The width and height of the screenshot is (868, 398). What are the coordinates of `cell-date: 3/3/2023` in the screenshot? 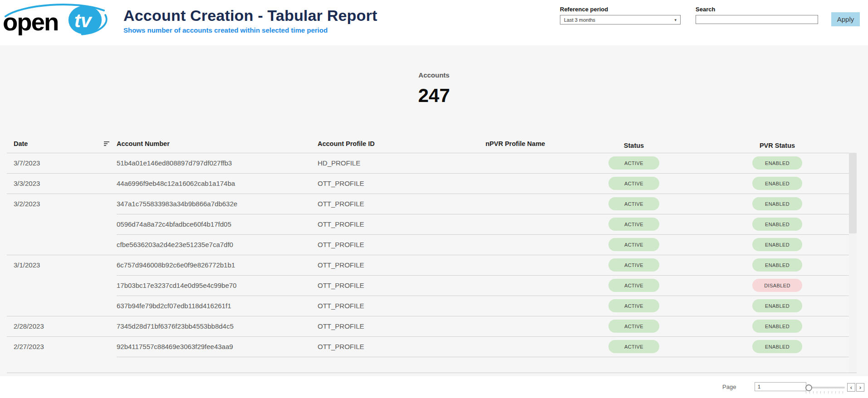 It's located at (65, 183).